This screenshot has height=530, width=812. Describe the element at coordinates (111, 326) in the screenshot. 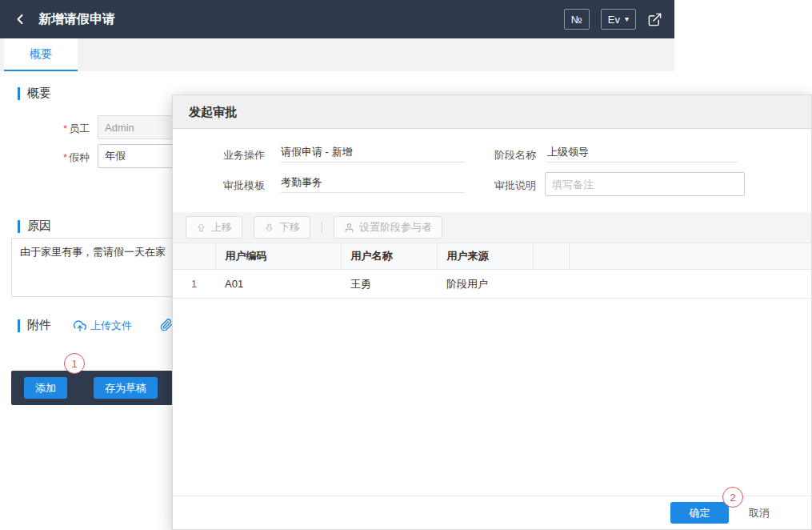

I see `upload-file-label: 上传文件` at that location.